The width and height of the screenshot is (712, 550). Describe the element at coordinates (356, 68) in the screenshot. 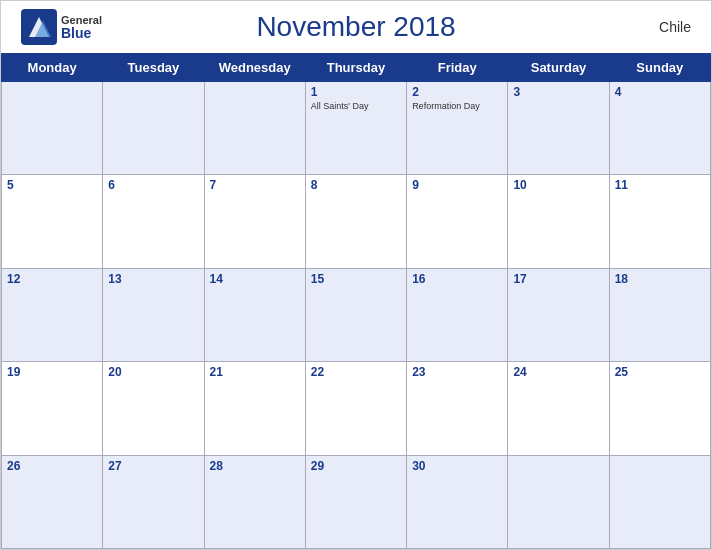

I see `weekday-header-row: Monday Tuesday Wednesday Thursday Friday…` at that location.